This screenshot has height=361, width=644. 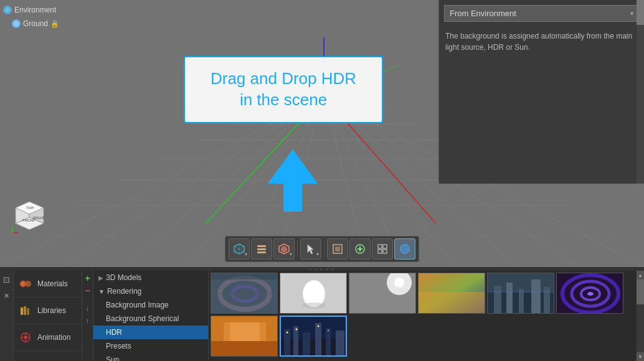 What do you see at coordinates (382, 249) in the screenshot?
I see `grid-view-button` at bounding box center [382, 249].